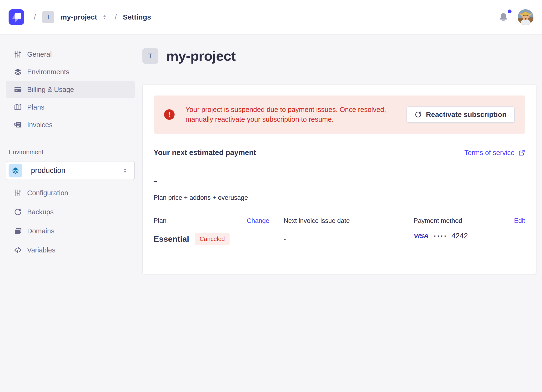 This screenshot has height=392, width=542. I want to click on sidebar-item-billing-usage: Billing & Usage, so click(70, 89).